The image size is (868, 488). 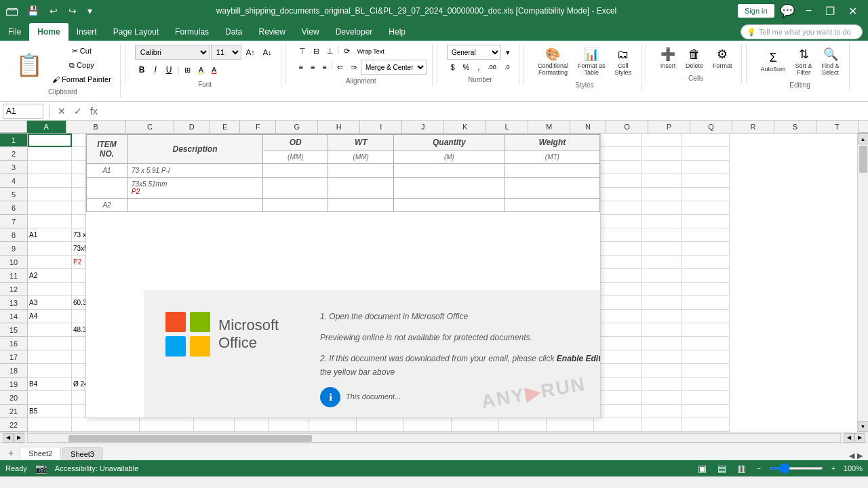 What do you see at coordinates (14, 344) in the screenshot?
I see `row-header-16: 16` at bounding box center [14, 344].